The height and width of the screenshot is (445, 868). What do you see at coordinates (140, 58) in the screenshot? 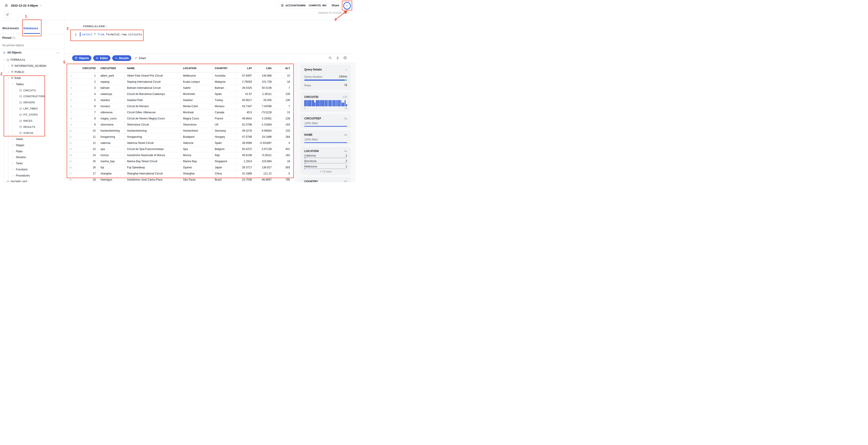
I see `view-tab-chart: Chart` at bounding box center [140, 58].